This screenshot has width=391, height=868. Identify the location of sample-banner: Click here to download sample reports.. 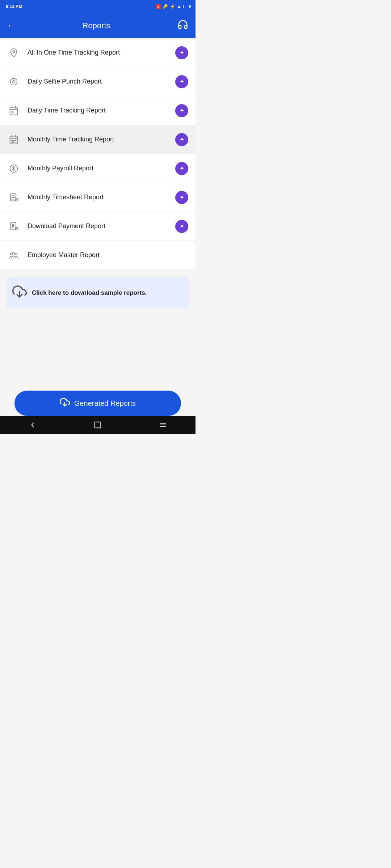
(98, 293).